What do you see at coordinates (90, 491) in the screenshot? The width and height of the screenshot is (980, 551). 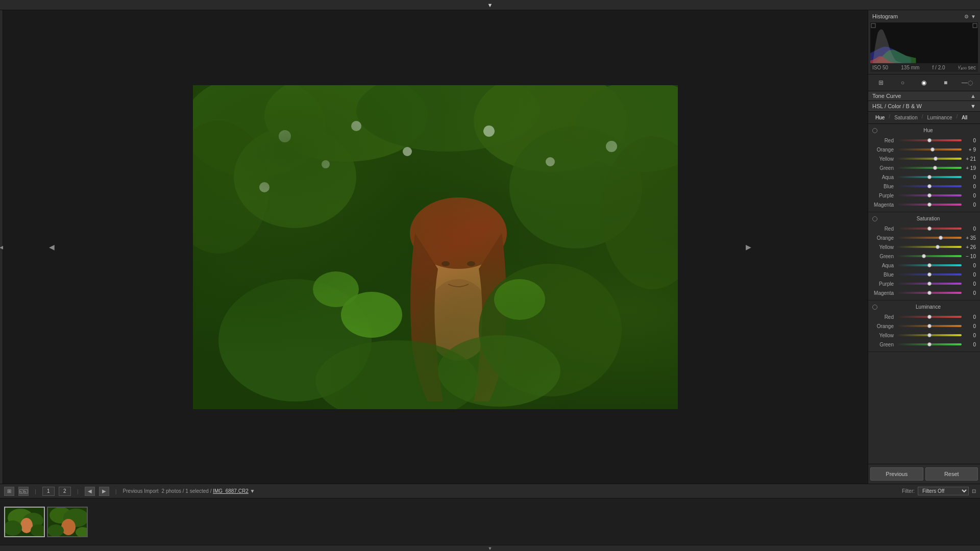 I see `prev-nav-btn: ◀` at bounding box center [90, 491].